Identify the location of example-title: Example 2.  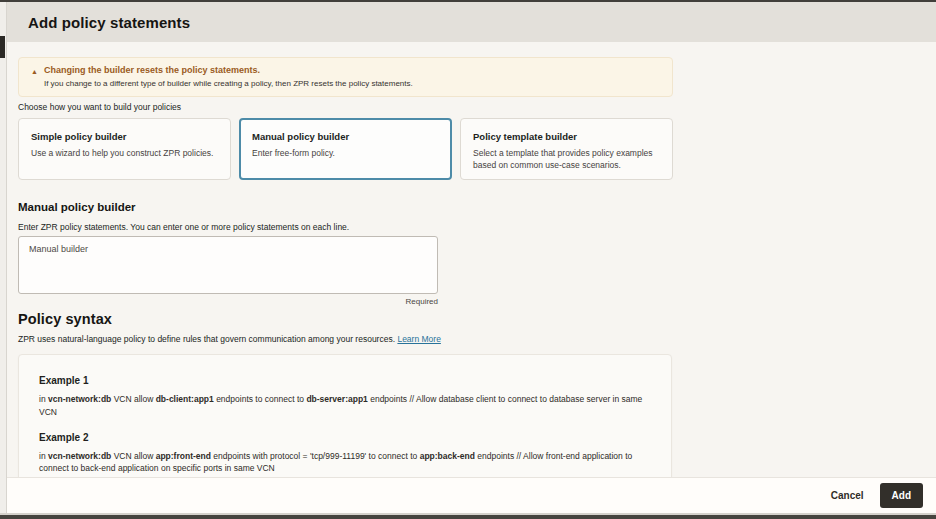
(345, 438).